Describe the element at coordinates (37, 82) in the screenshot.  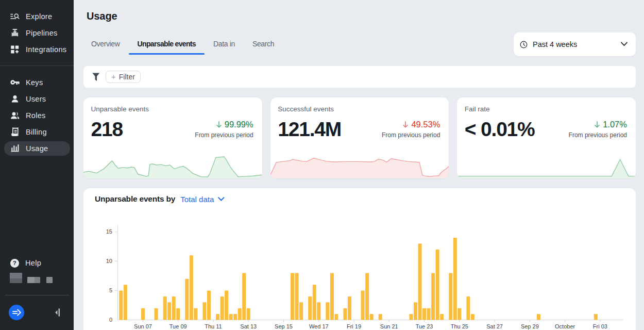
I see `sidebar-item-keys: Keys` at that location.